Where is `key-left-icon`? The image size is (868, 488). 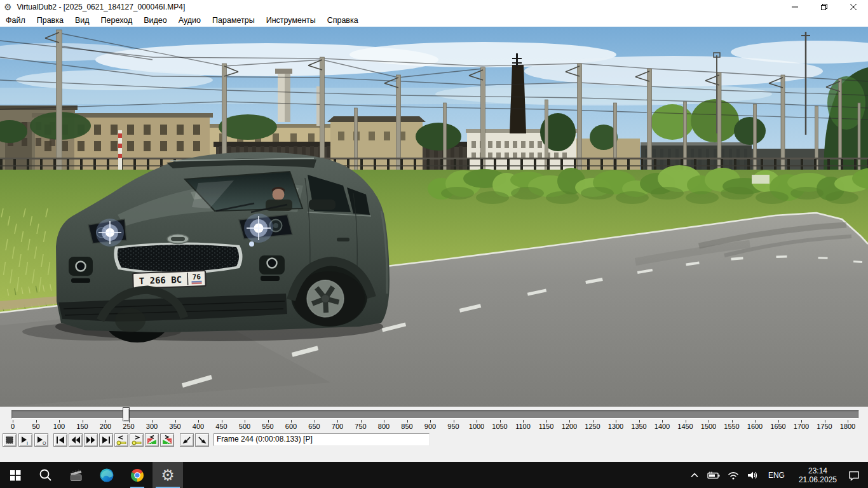 key-left-icon is located at coordinates (121, 440).